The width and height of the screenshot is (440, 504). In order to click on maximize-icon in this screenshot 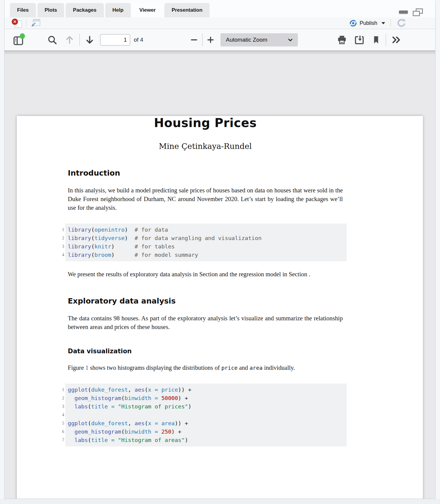, I will do `click(418, 12)`.